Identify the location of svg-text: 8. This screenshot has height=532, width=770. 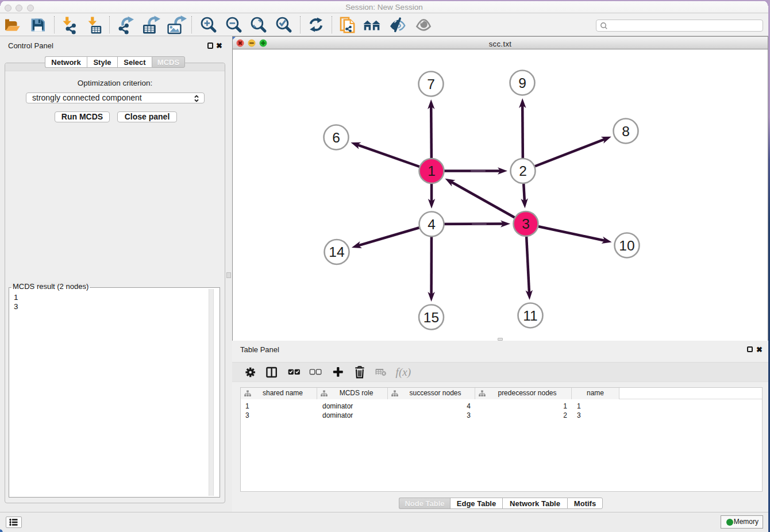
(626, 131).